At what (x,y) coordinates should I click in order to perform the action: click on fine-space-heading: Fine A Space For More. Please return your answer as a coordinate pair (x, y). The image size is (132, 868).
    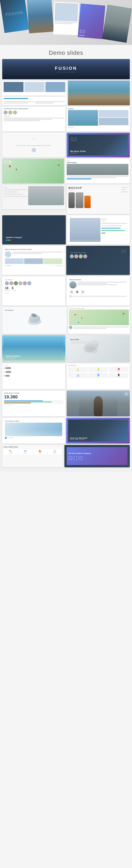
    Looking at the image, I should click on (34, 421).